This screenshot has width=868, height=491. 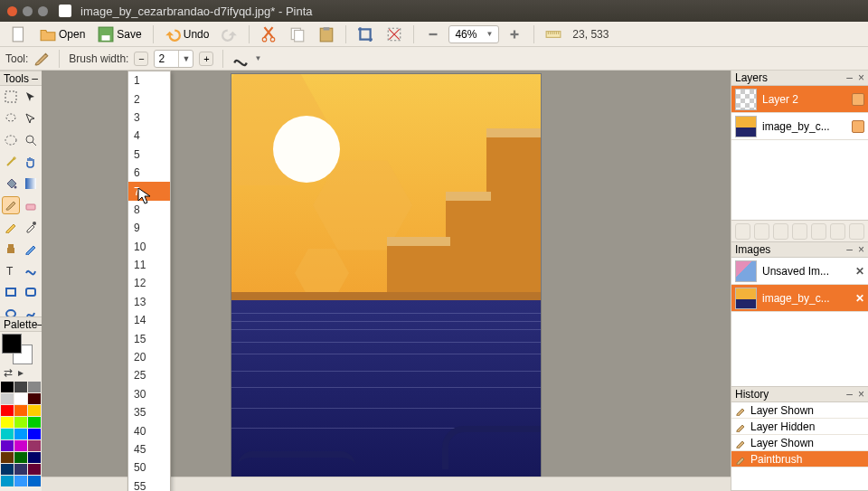 What do you see at coordinates (31, 292) in the screenshot?
I see `tool-round-rect` at bounding box center [31, 292].